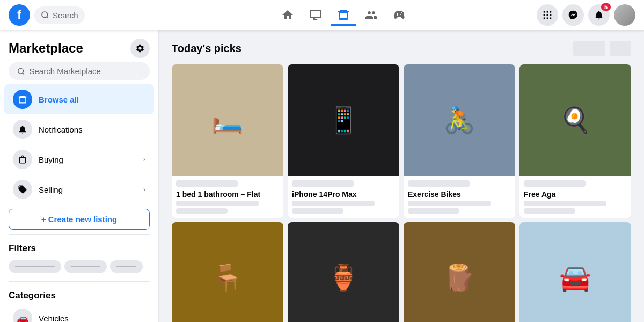  I want to click on vehicles-icon: 🚗, so click(23, 316).